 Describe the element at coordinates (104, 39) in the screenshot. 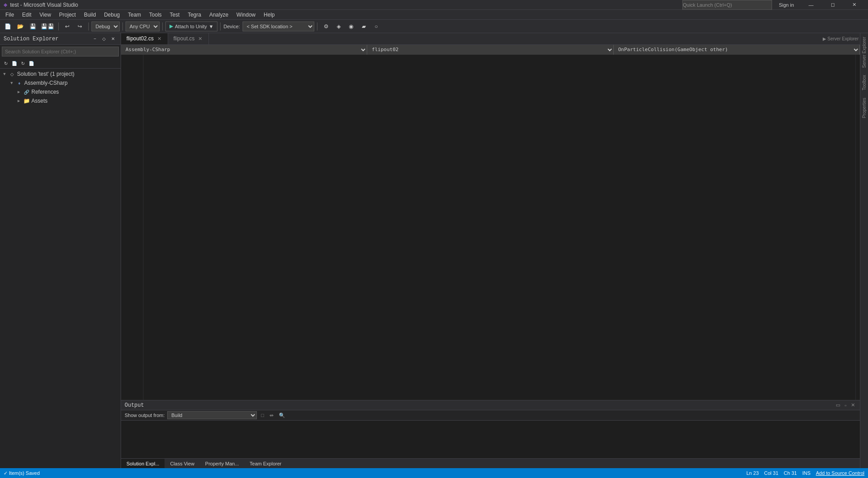

I see `sidebar-pin-button: ◇` at that location.